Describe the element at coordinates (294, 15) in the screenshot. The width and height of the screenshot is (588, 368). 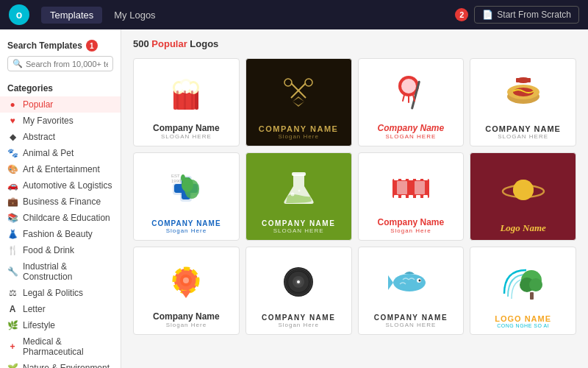
I see `app-header: o Templates My Logos 2 📄 Start From Scra…` at that location.